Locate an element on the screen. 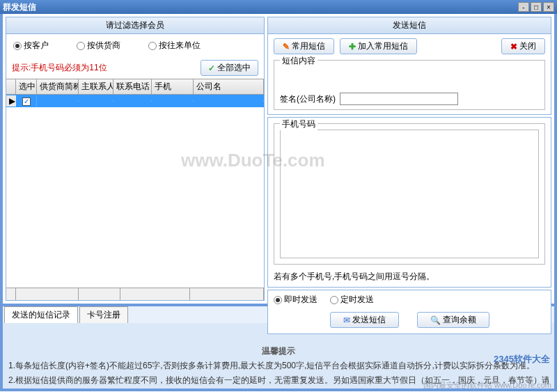 This screenshot has width=557, height=392. send-now-radio: 即时发送 is located at coordinates (295, 299).